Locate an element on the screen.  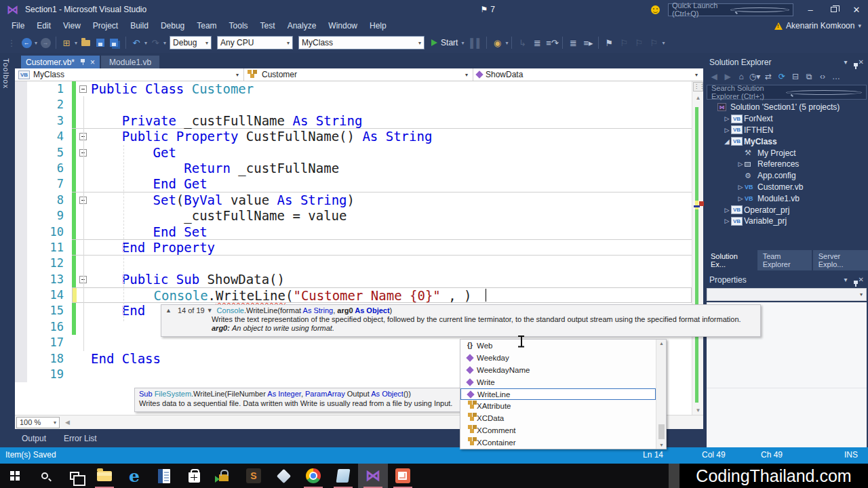
undo-icon: ↶ is located at coordinates (136, 43).